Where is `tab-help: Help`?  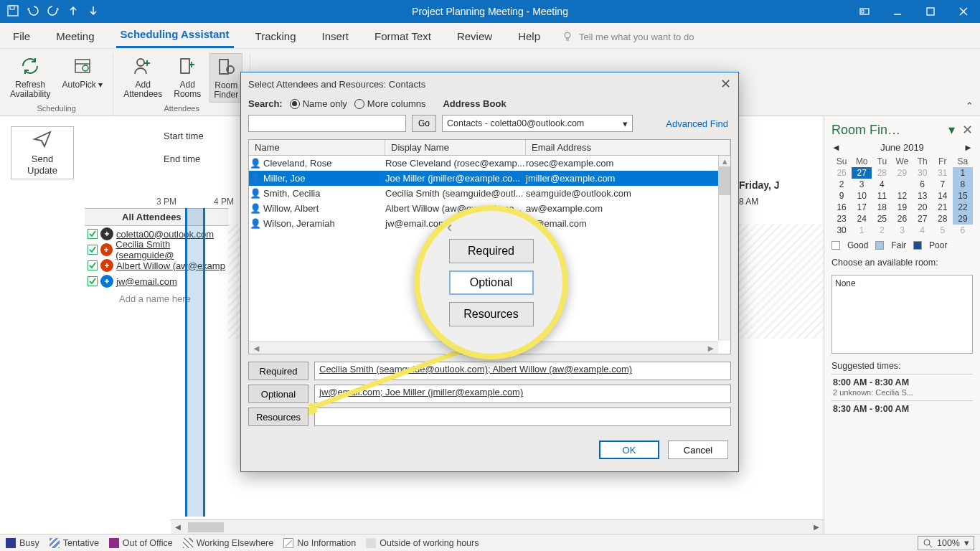 tab-help: Help is located at coordinates (529, 39).